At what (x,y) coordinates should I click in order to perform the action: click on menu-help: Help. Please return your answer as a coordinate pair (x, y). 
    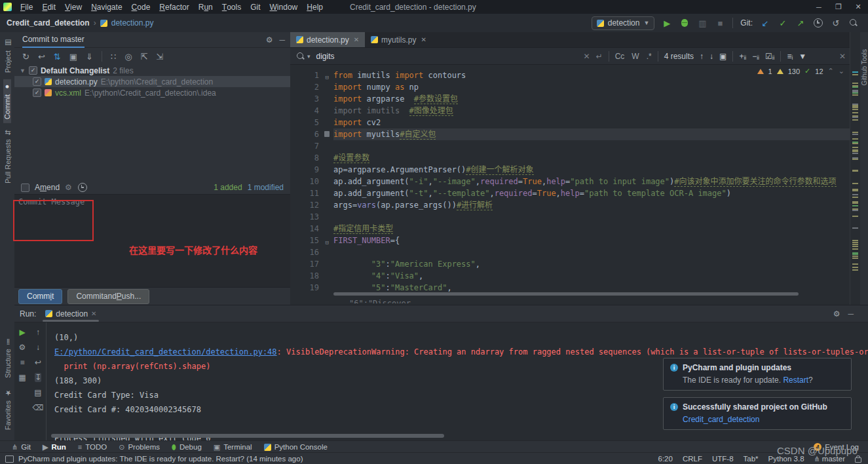
    Looking at the image, I should click on (314, 7).